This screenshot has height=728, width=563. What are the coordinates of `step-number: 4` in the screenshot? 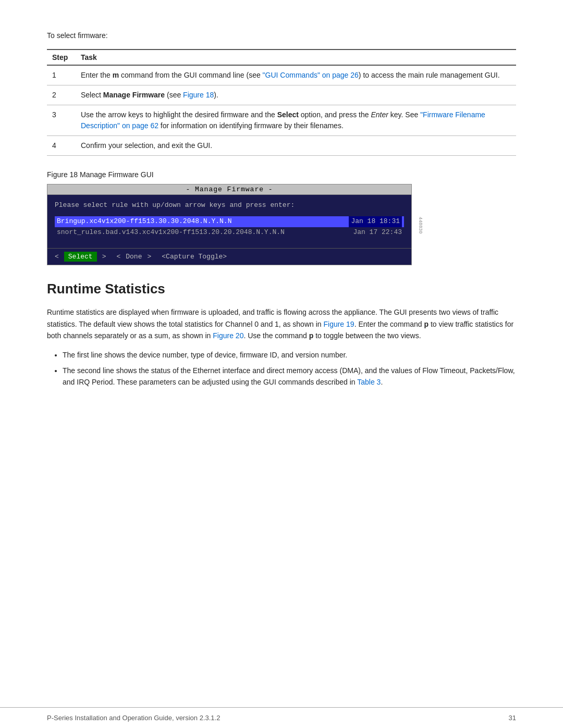 It's located at (62, 146).